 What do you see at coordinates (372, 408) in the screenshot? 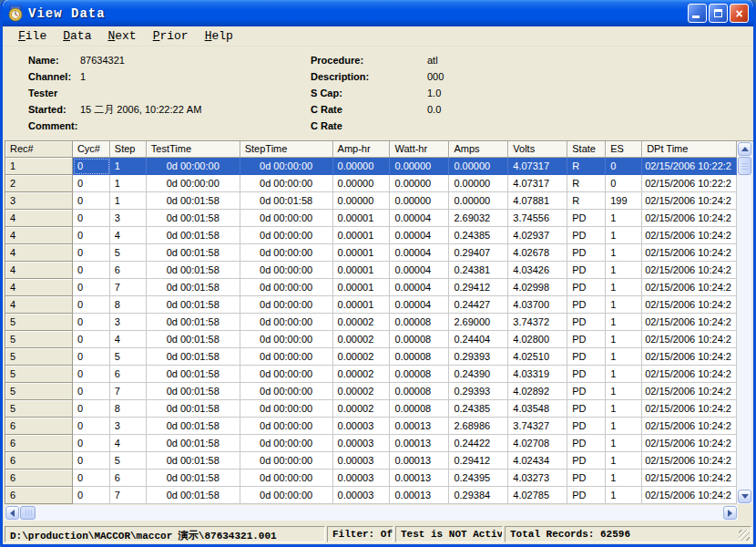
I see `table-row: 5 0 8 0d 00:01:58 0d 00:00:00 0.00002 0.…` at bounding box center [372, 408].